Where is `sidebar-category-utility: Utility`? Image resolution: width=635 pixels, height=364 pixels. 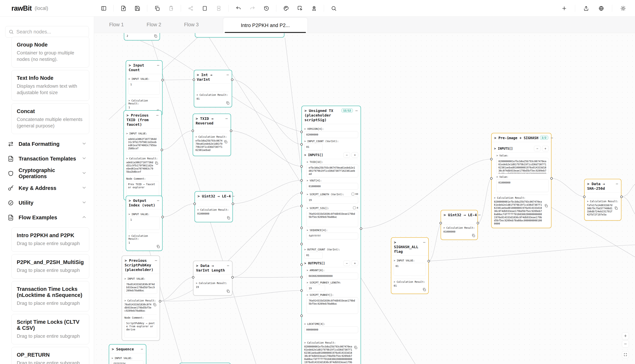 sidebar-category-utility: Utility is located at coordinates (47, 203).